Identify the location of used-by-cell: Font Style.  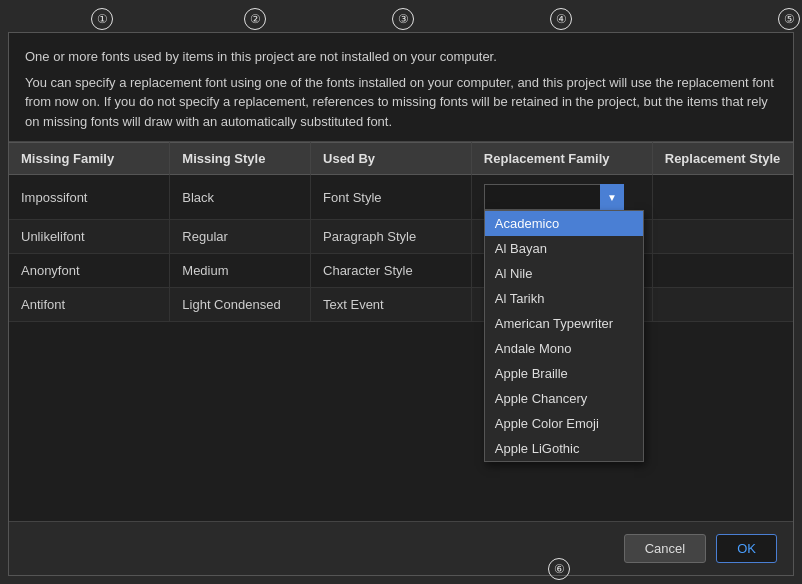
(392, 198).